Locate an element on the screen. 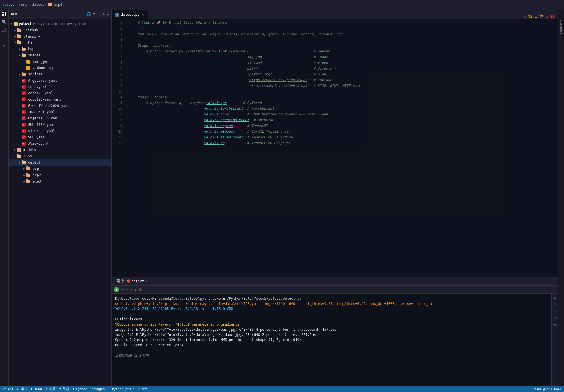 Image resolution: width=564 pixels, height=392 pixels. tree-item-visdrone: yml VisDrone.yaml is located at coordinates (60, 131).